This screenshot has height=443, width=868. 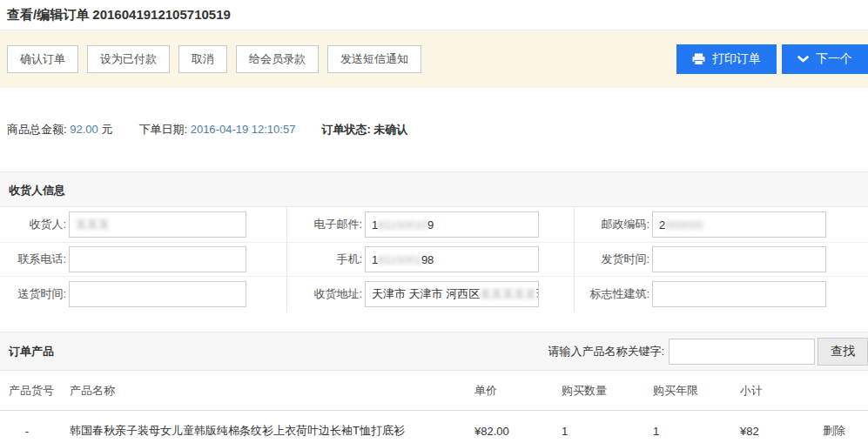 I want to click on page-title: 查看/编辑订单 2016041912105710519, so click(x=434, y=16).